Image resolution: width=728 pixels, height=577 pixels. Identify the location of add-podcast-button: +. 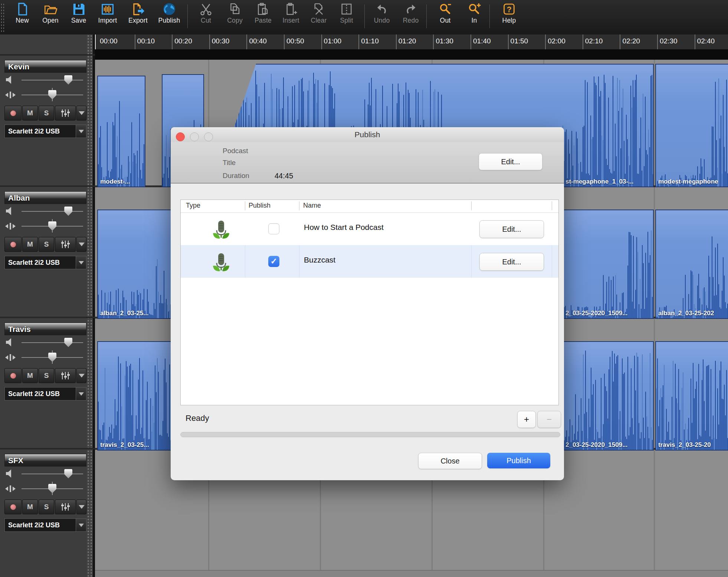
(527, 419).